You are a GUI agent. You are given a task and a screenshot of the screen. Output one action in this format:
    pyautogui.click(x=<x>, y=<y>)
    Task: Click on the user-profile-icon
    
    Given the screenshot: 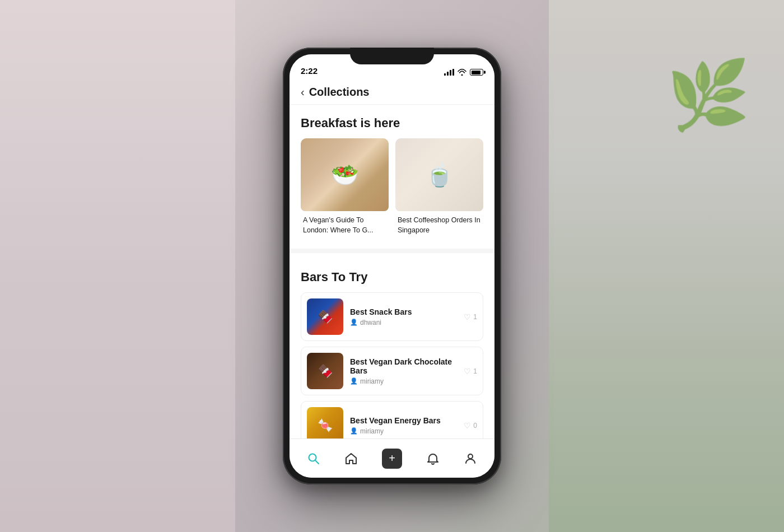 What is the action you would take?
    pyautogui.click(x=470, y=459)
    